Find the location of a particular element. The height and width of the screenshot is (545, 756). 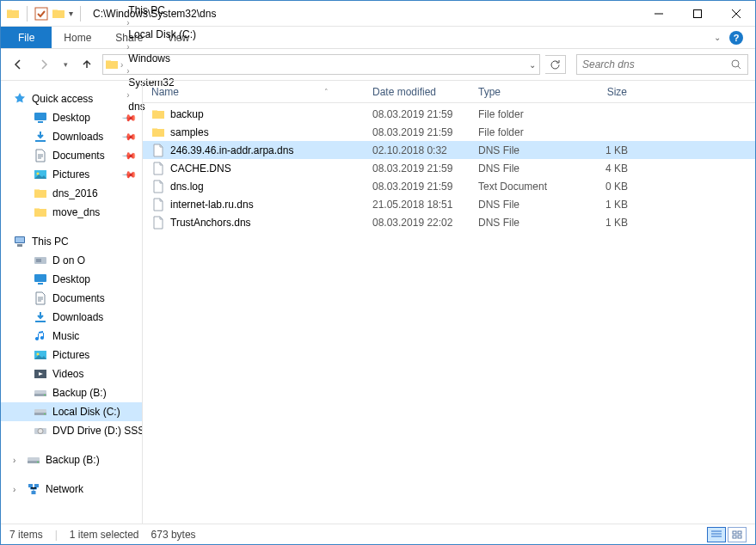

sidebar-this-pc: This PC is located at coordinates (71, 242).